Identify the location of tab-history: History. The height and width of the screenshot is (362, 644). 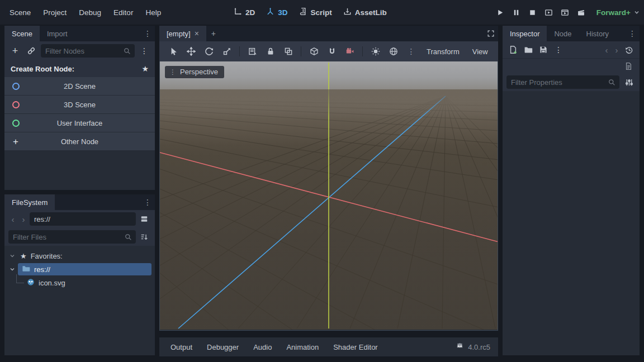
(598, 34).